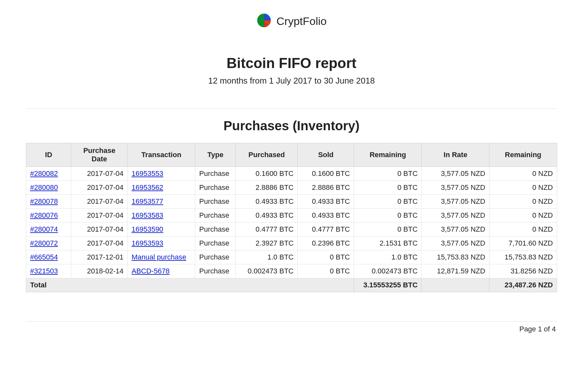 The image size is (583, 392). Describe the element at coordinates (264, 21) in the screenshot. I see `pie-chart-icon` at that location.